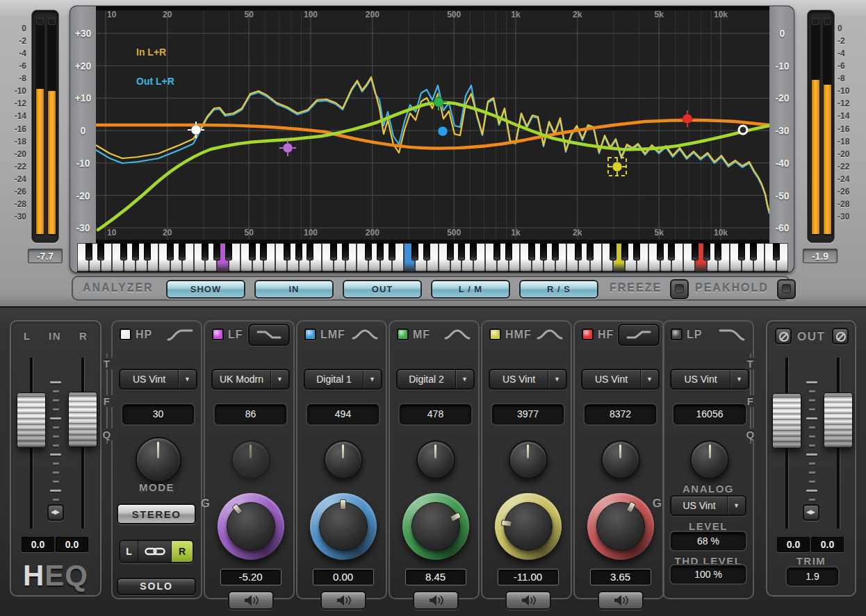 The width and height of the screenshot is (866, 616). I want to click on analog-thd-value: 100 %, so click(708, 574).